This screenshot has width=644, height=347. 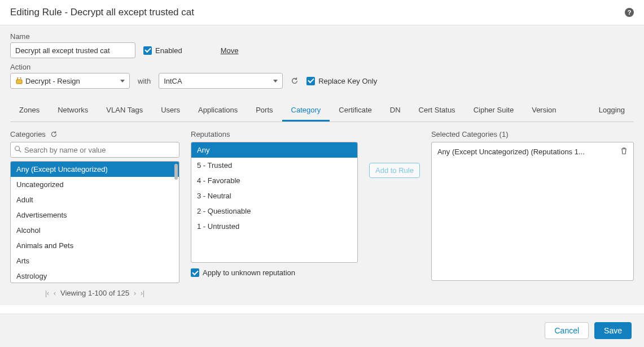 What do you see at coordinates (124, 111) in the screenshot?
I see `tab-vlan-tags: VLAN Tags` at bounding box center [124, 111].